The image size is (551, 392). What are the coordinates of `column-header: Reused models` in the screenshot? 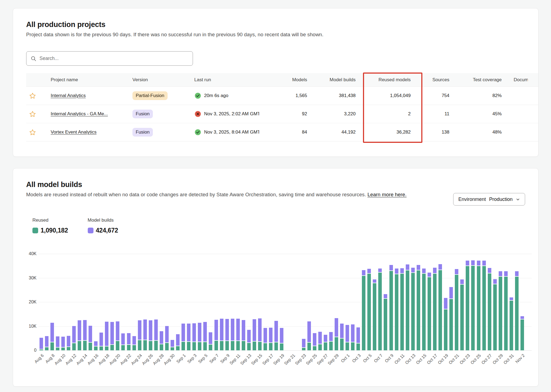 It's located at (383, 80).